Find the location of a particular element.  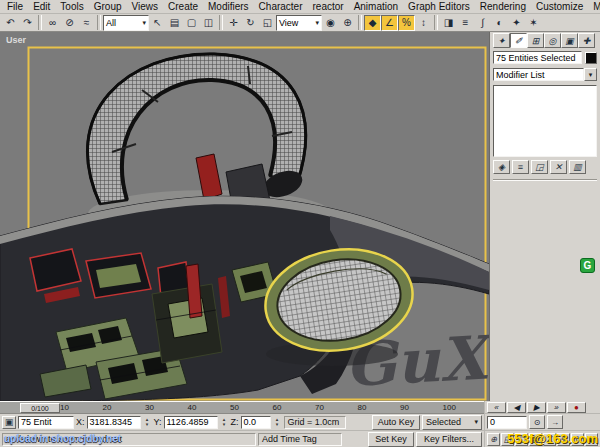

go-to-end-button: » is located at coordinates (556, 408).